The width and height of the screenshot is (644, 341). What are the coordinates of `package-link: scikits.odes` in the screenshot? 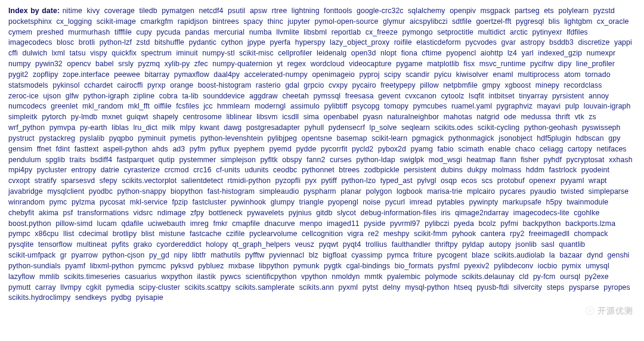 It's located at (455, 128).